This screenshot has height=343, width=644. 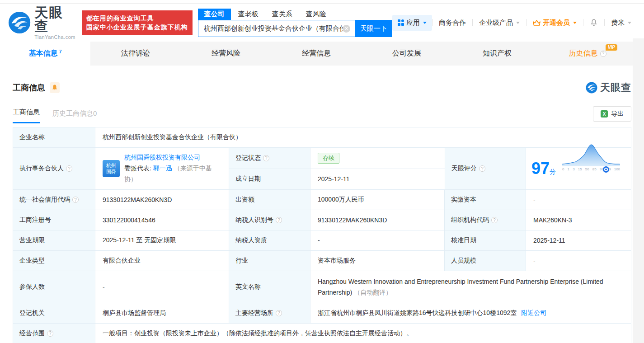 What do you see at coordinates (163, 168) in the screenshot?
I see `rep-name-link: 郭一迅` at bounding box center [163, 168].